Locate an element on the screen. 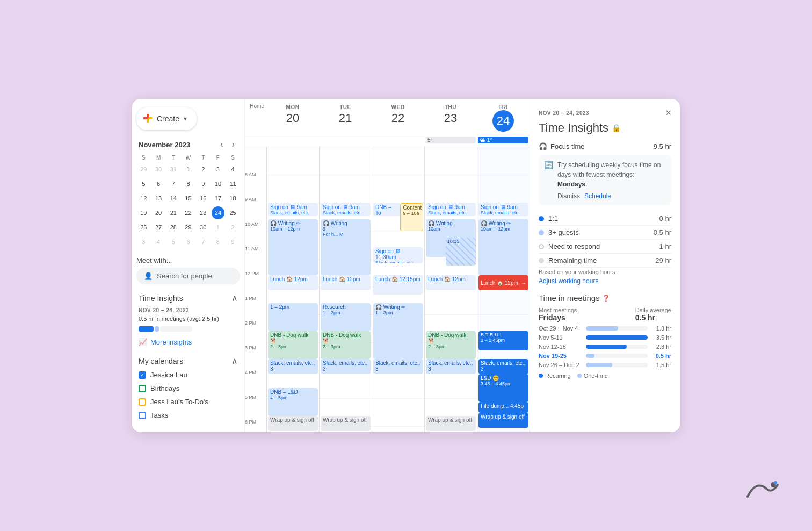 The image size is (812, 531). time-insights-bar is located at coordinates (188, 329).